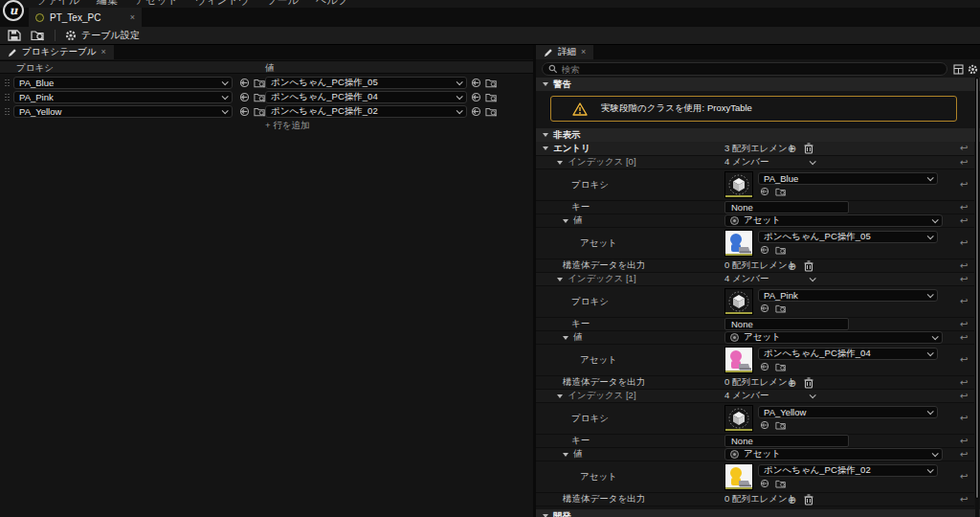  I want to click on section-hidden: 非表示, so click(758, 135).